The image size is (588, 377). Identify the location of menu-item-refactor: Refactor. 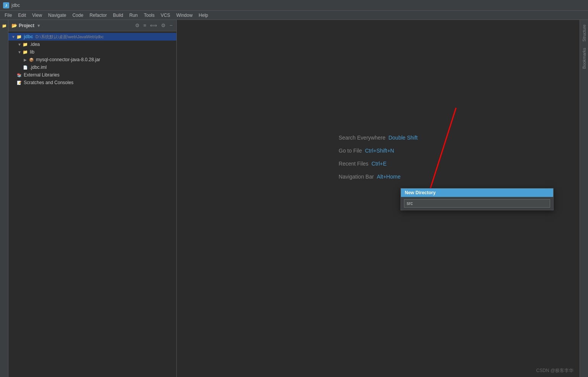
(98, 15).